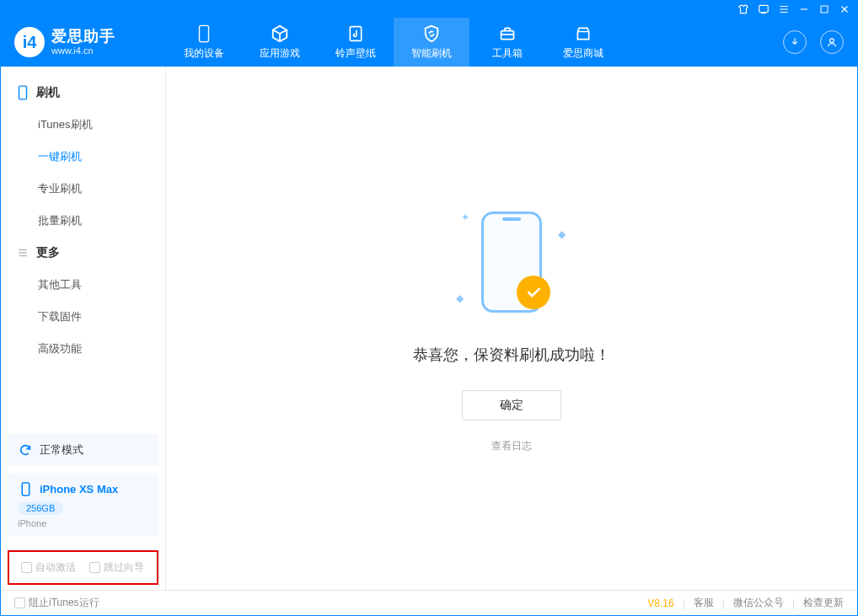 This screenshot has height=616, width=858. I want to click on checkbox-block-itunes: 阻止iTunes运行, so click(57, 603).